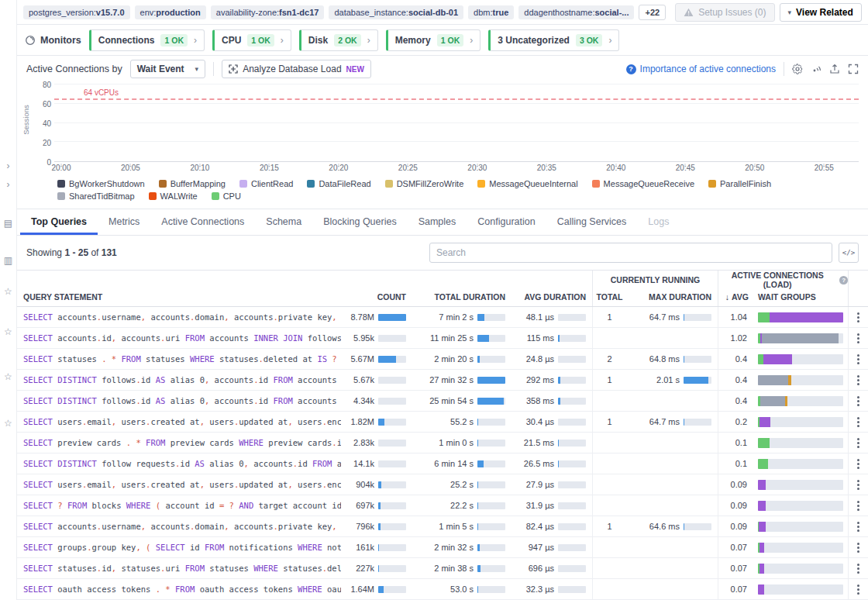 Image resolution: width=868 pixels, height=600 pixels. What do you see at coordinates (552, 317) in the screenshot?
I see `cell-avg-duration: 48.1 µs` at bounding box center [552, 317].